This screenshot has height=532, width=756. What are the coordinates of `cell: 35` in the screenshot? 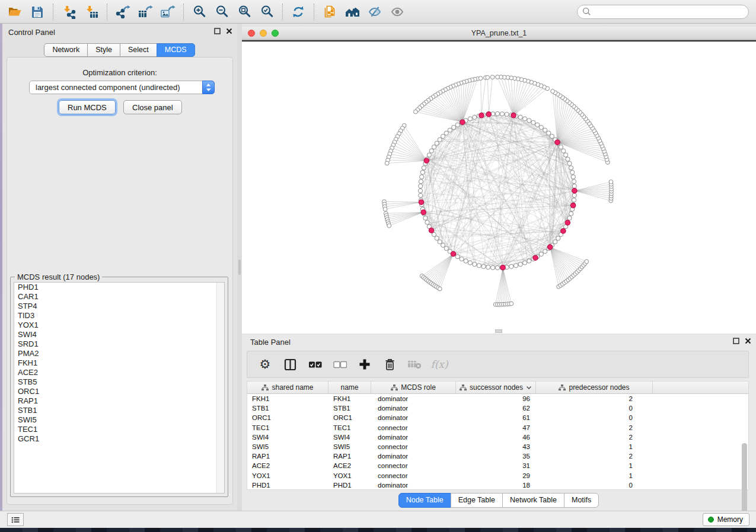 It's located at (496, 456).